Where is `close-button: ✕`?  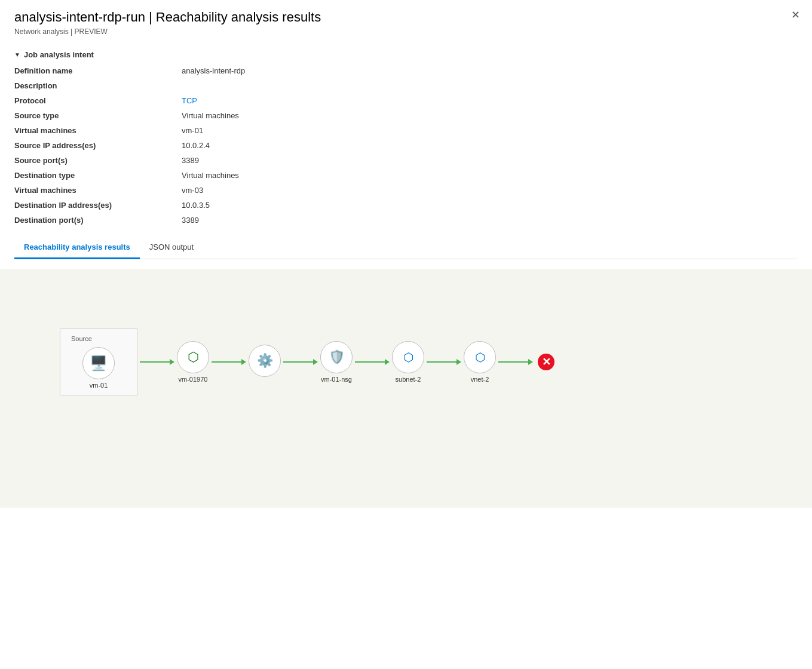 close-button: ✕ is located at coordinates (796, 15).